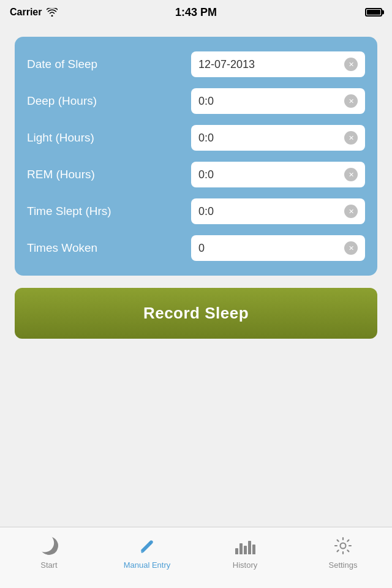 The width and height of the screenshot is (392, 588). What do you see at coordinates (278, 64) in the screenshot?
I see `input-wrap-date` at bounding box center [278, 64].